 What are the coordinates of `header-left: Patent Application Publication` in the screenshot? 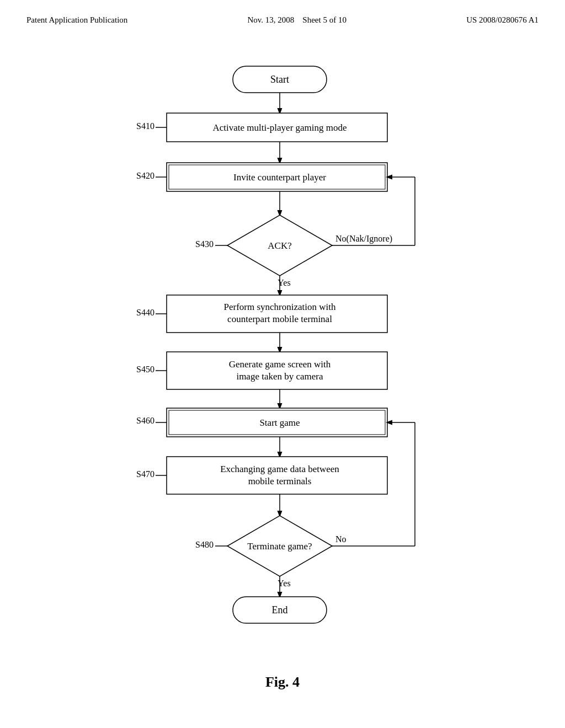 It's located at (77, 20).